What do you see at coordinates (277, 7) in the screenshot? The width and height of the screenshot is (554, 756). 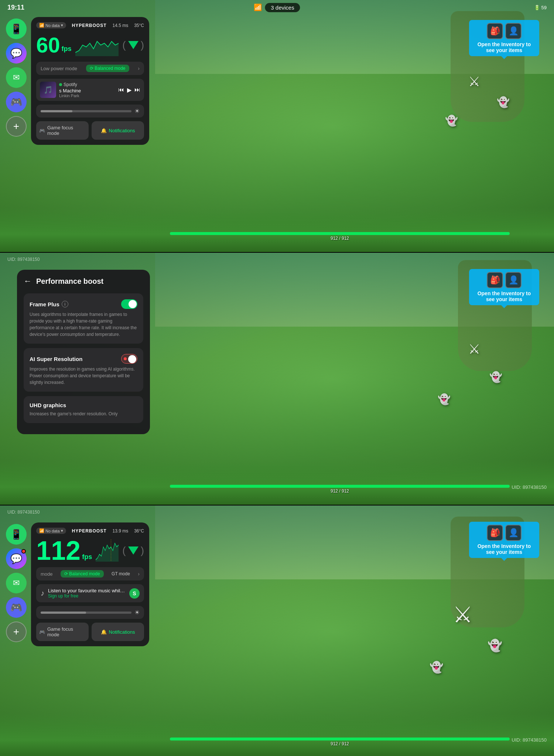 I see `status-bar-center-1: 📶 3 devices` at bounding box center [277, 7].